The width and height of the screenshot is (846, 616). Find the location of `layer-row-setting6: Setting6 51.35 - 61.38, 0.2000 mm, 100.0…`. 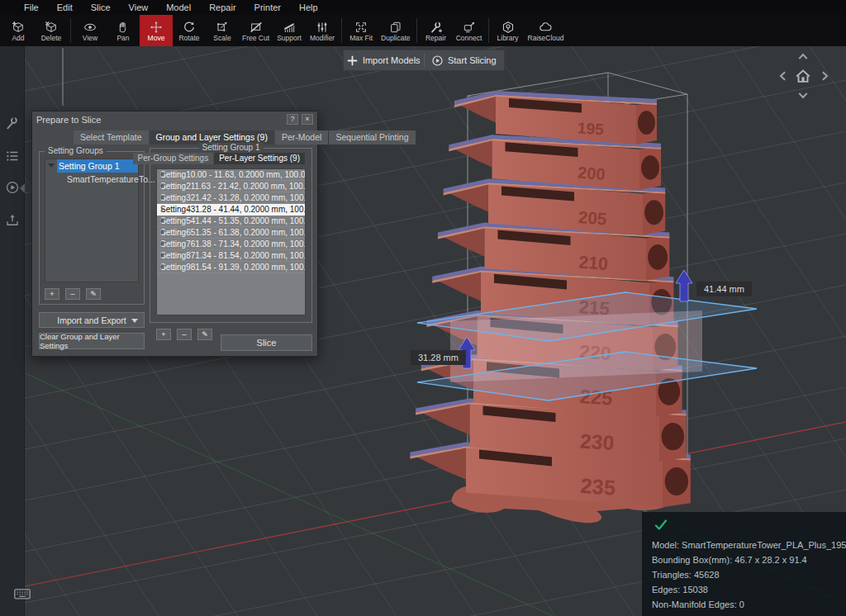

layer-row-setting6: Setting6 51.35 - 61.38, 0.2000 mm, 100.0… is located at coordinates (231, 233).